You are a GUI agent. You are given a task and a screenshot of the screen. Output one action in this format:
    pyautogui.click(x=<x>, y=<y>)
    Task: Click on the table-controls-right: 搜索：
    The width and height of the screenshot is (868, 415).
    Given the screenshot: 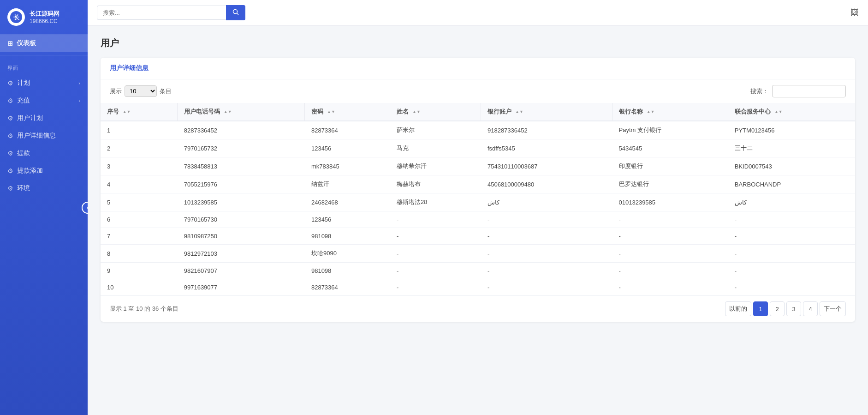 What is the action you would take?
    pyautogui.click(x=798, y=91)
    